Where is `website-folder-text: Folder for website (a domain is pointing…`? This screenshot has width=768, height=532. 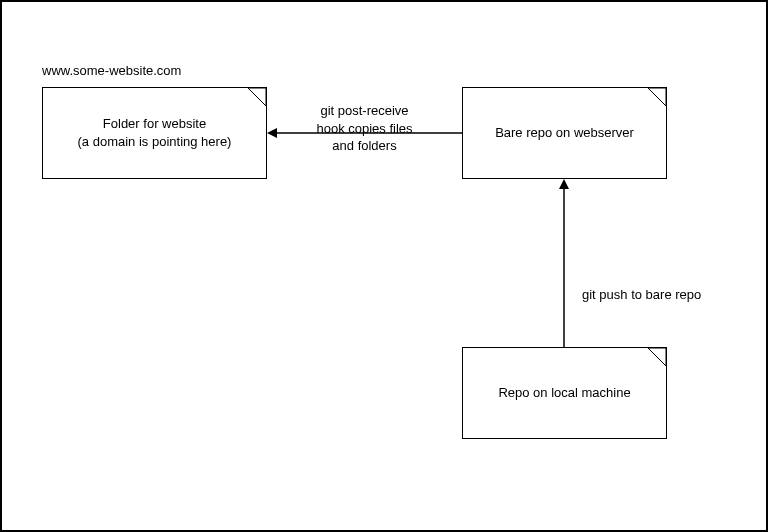 website-folder-text: Folder for website (a domain is pointing… is located at coordinates (154, 132).